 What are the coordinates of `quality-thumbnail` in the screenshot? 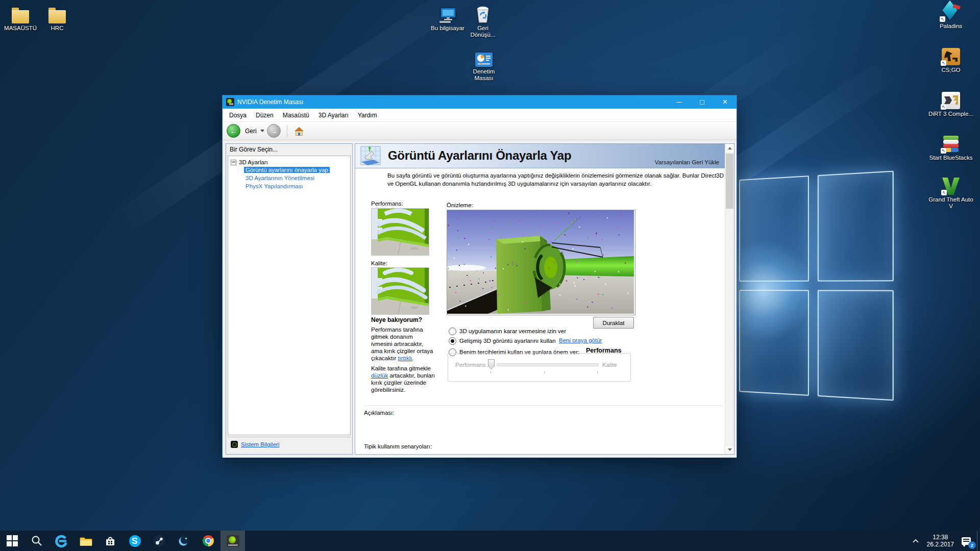 It's located at (400, 291).